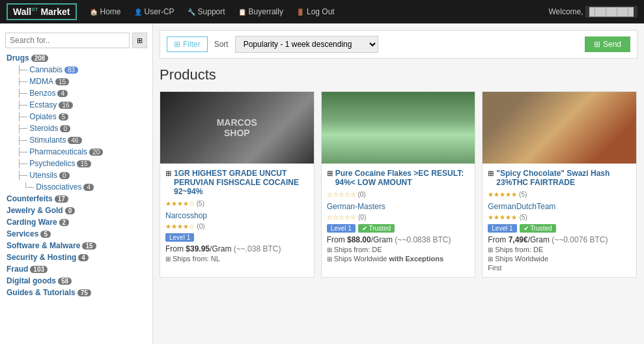 The height and width of the screenshot is (344, 644). Describe the element at coordinates (76, 105) in the screenshot. I see `sidebar-item-ecstasy: ├─ Ecstasy16` at that location.